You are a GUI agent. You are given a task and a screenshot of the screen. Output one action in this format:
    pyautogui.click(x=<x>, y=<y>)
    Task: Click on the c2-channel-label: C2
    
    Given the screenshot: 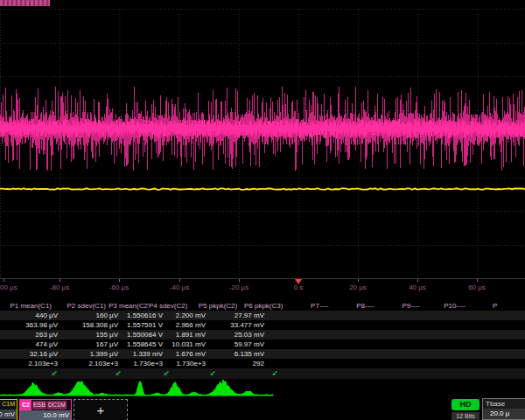 What is the action you would take?
    pyautogui.click(x=26, y=405)
    